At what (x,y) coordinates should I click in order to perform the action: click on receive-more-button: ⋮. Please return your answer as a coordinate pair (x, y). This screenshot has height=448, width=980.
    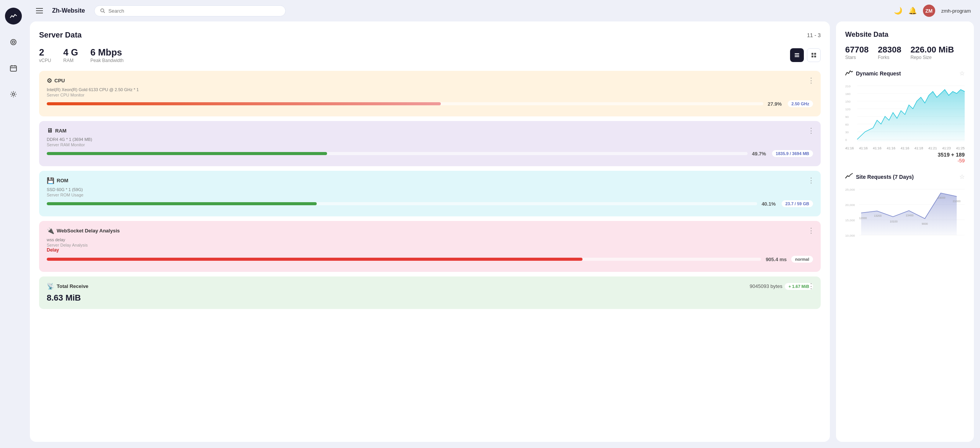
    Looking at the image, I should click on (811, 286).